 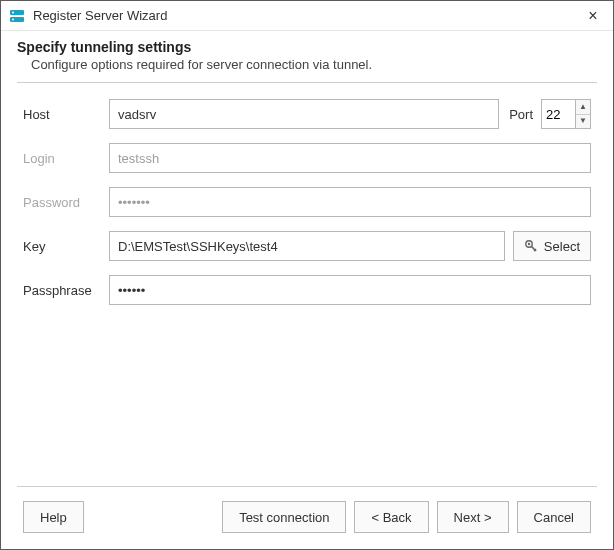 What do you see at coordinates (307, 518) in the screenshot?
I see `footer: Help Test connection < Back Next > Cance…` at bounding box center [307, 518].